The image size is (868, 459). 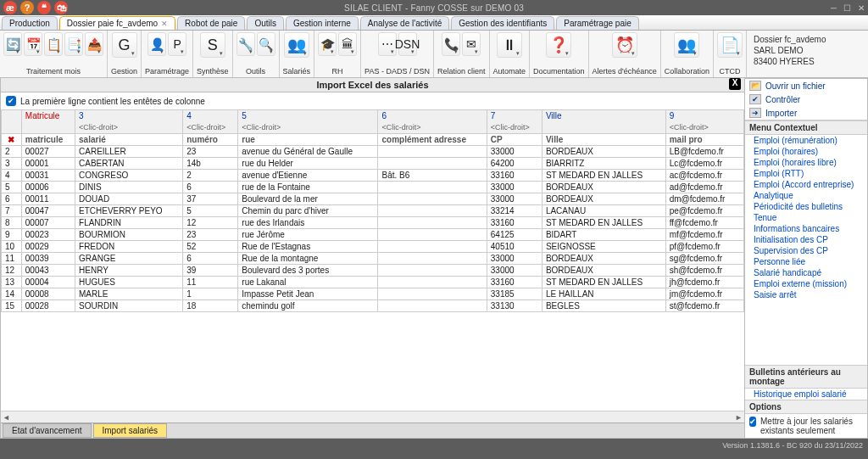 What do you see at coordinates (604, 116) in the screenshot?
I see `column-header: Ville` at bounding box center [604, 116].